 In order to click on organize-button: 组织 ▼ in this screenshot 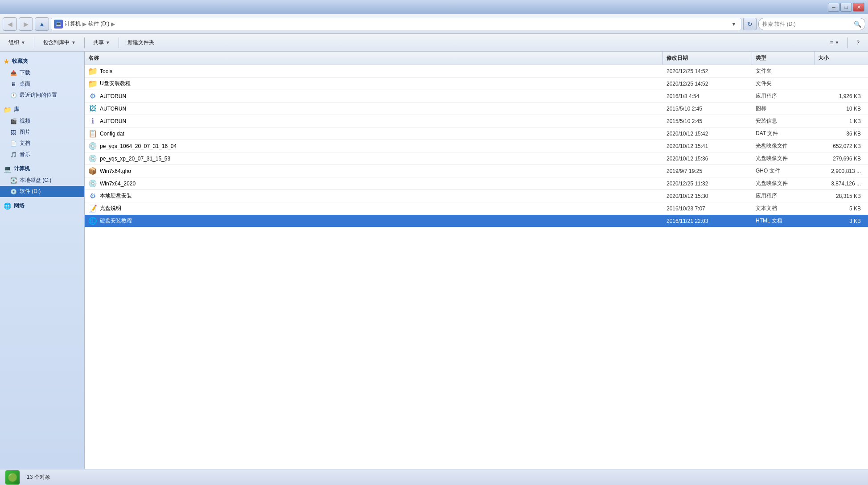, I will do `click(17, 43)`.